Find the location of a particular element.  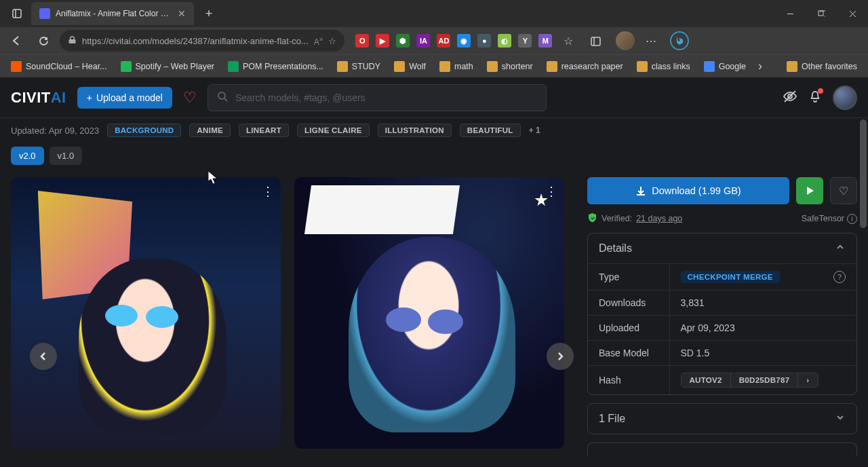

model-tag: BACKGROUND is located at coordinates (144, 130).